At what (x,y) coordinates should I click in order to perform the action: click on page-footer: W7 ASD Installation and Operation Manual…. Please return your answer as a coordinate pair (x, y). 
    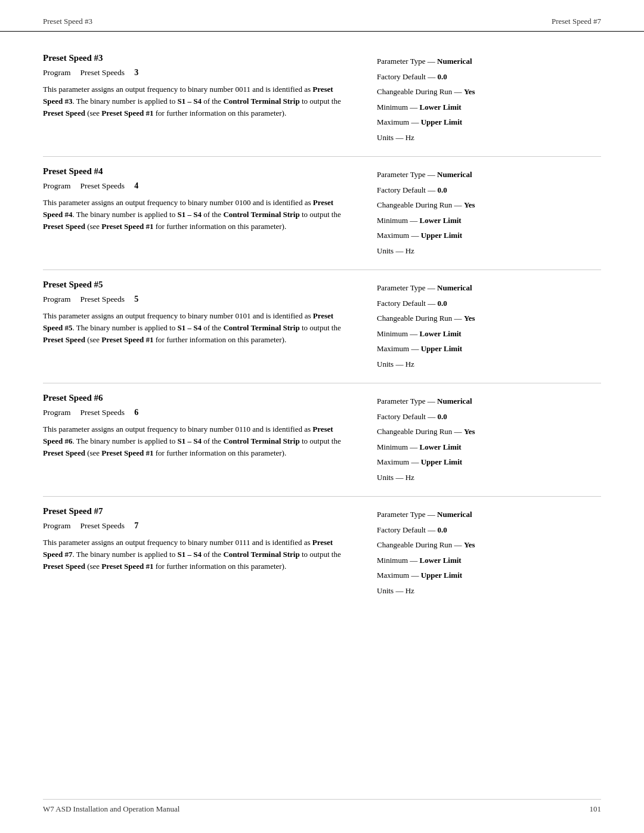
    Looking at the image, I should click on (322, 806).